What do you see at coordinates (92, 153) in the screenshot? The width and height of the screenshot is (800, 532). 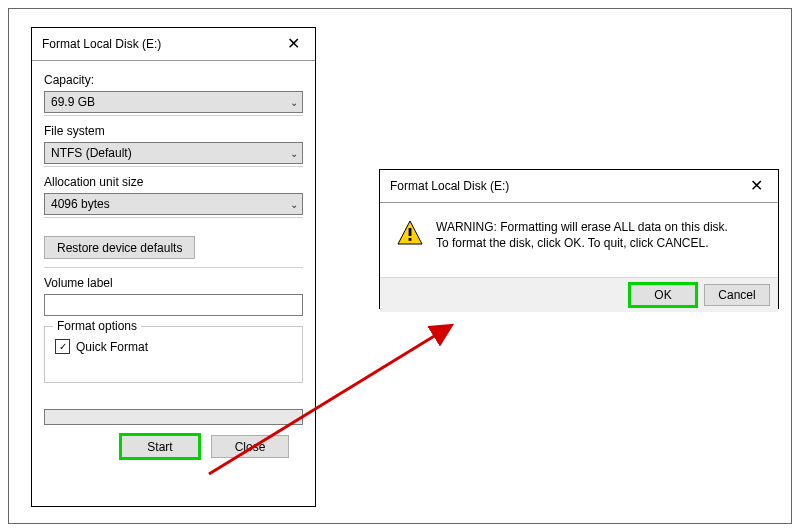 I see `filesystem-value: NTFS (Default)` at bounding box center [92, 153].